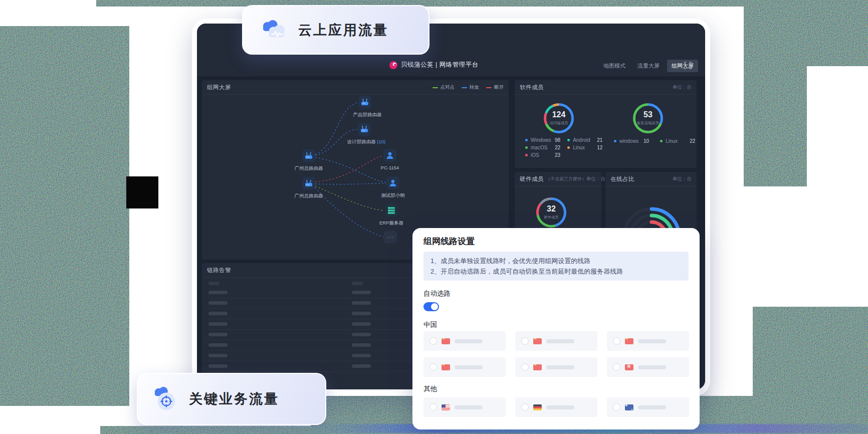 Image resolution: width=868 pixels, height=434 pixels. What do you see at coordinates (556, 272) in the screenshot?
I see `note-line-2: 2、开启自动选路后，成员可自动切换至当前延时最低的服务器线路` at bounding box center [556, 272].